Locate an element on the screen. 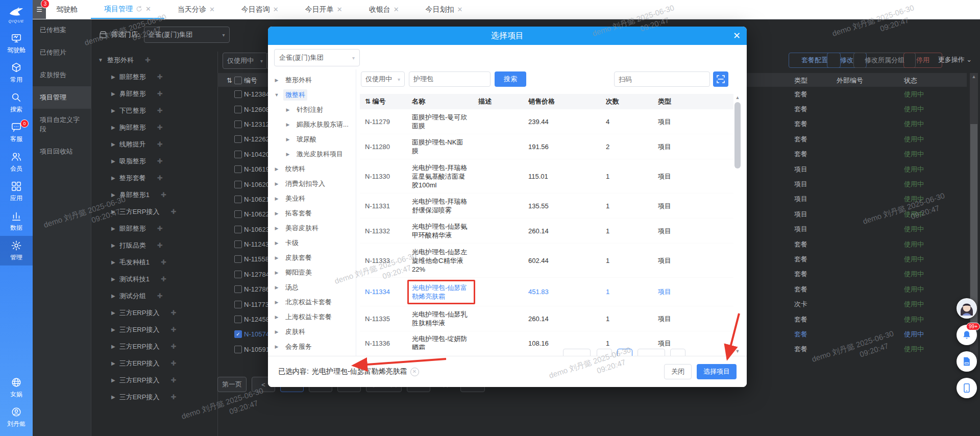  sidebar-item-manage: 管理 is located at coordinates (16, 251).